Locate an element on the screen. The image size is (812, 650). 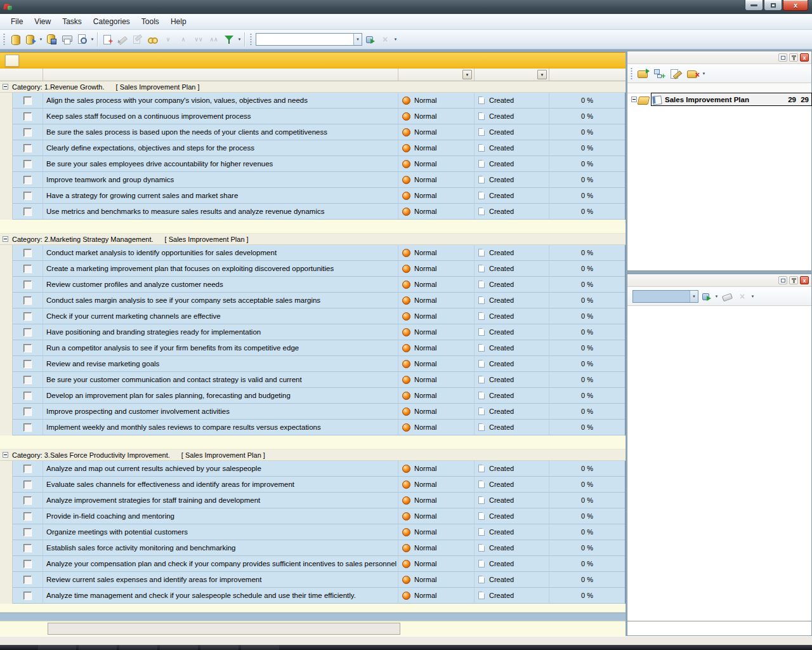
panel-close-button: x is located at coordinates (804, 57).